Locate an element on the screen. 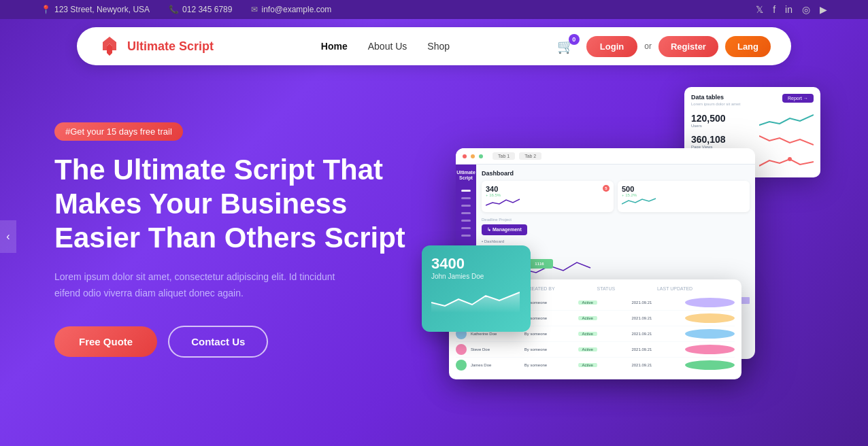 The height and width of the screenshot is (446, 868). timeline-label: Deadline Project is located at coordinates (616, 220).